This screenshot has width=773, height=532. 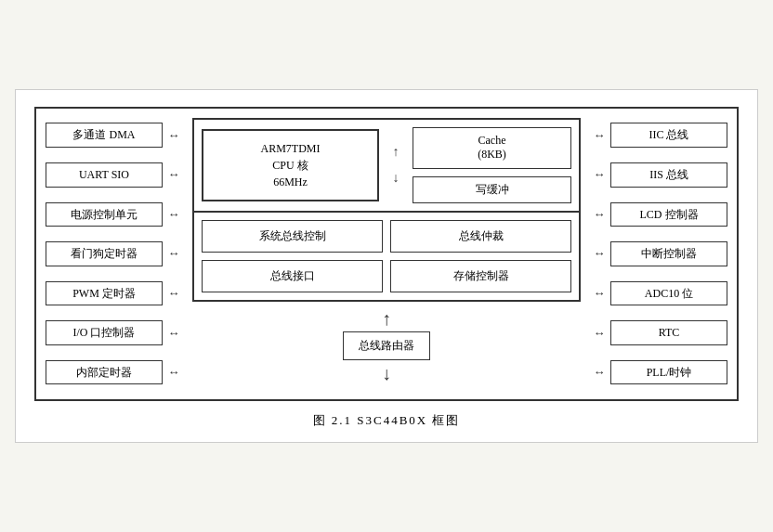 What do you see at coordinates (599, 175) in the screenshot?
I see `right-arrow-1: ↔` at bounding box center [599, 175].